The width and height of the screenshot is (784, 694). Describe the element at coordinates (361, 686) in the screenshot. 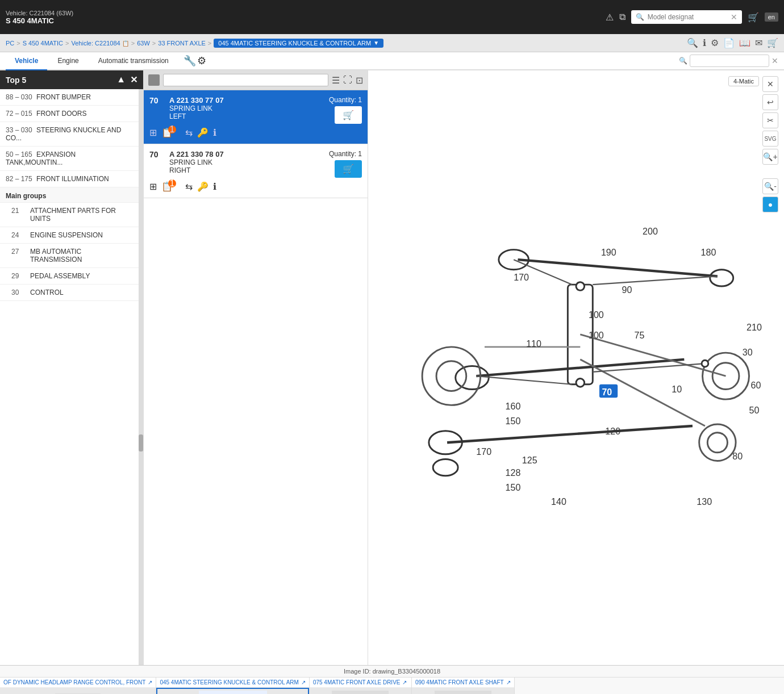

I see `thumb-axle-drive: 075 4MATIC FRONT AXLE DRIVE ↗` at that location.